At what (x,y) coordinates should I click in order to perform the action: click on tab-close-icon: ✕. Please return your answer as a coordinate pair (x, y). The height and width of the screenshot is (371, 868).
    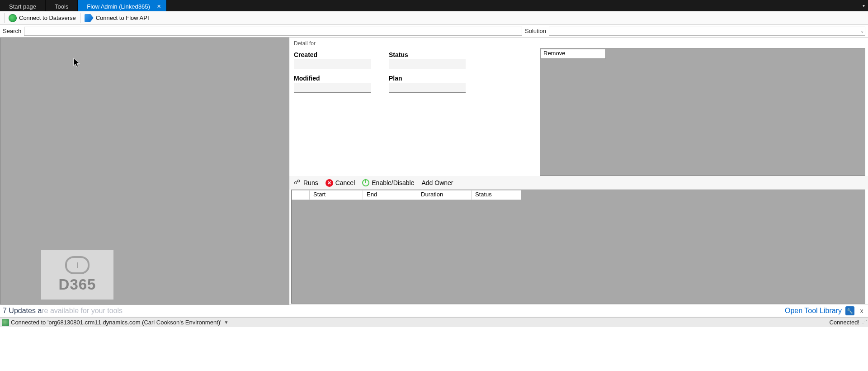
    Looking at the image, I should click on (159, 7).